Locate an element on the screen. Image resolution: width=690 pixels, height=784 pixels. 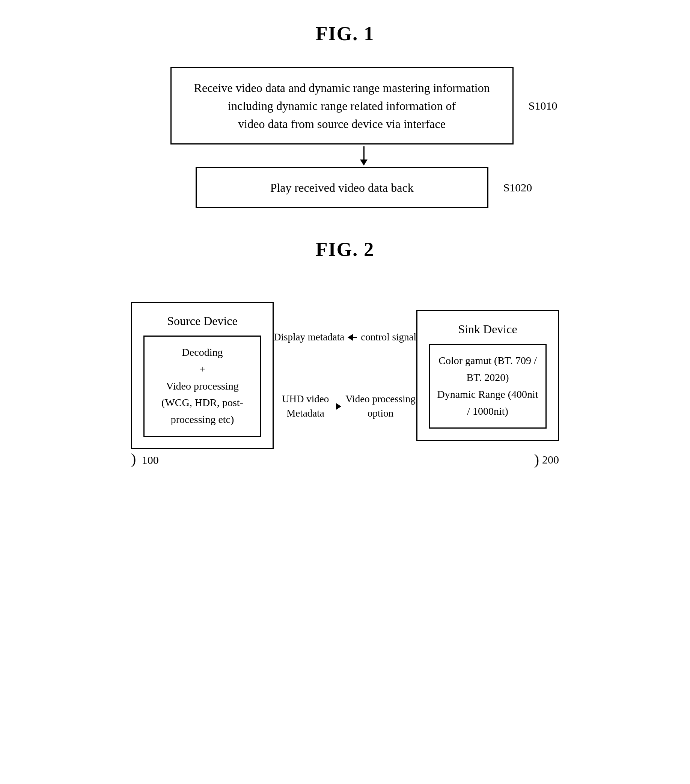
source-device-title: Source Device is located at coordinates (203, 321).